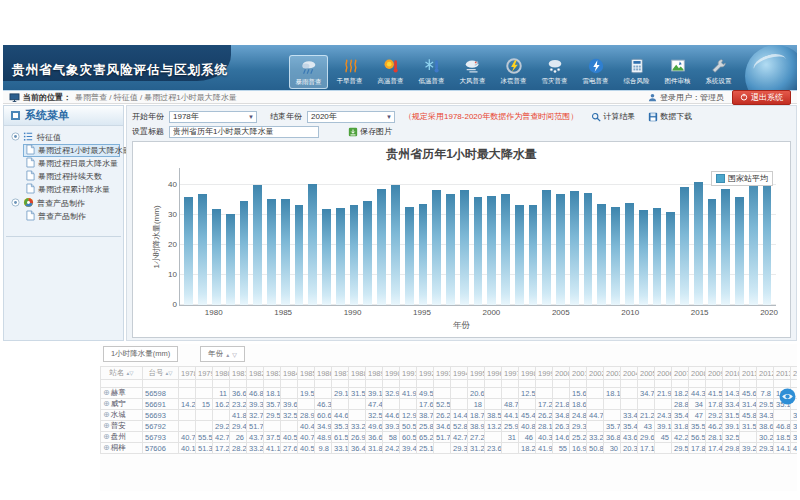  Describe the element at coordinates (408, 374) in the screenshot. I see `col-header-year: 1991` at that location.